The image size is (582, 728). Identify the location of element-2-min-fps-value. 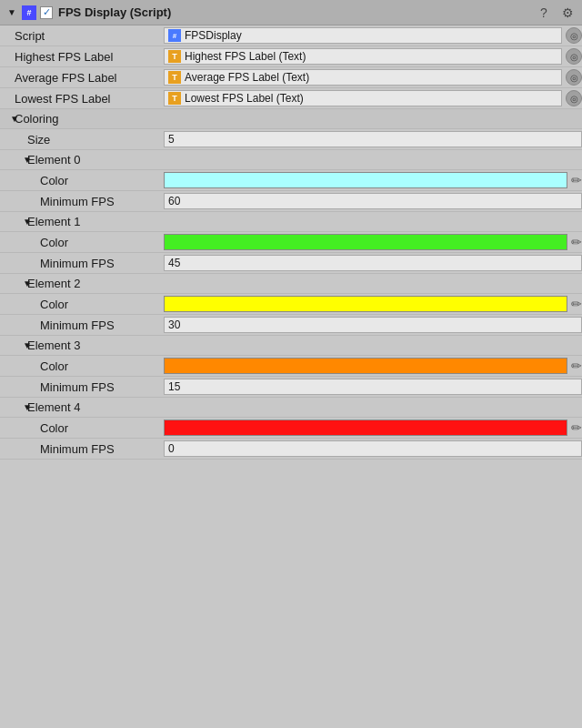
(373, 325).